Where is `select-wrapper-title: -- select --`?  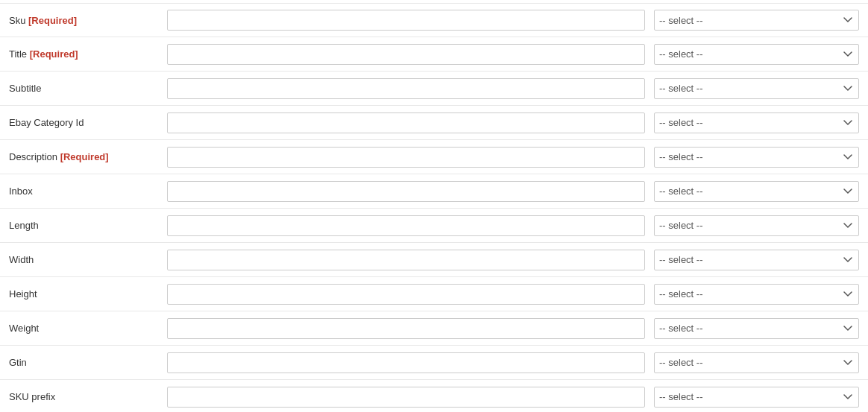
select-wrapper-title: -- select -- is located at coordinates (756, 54).